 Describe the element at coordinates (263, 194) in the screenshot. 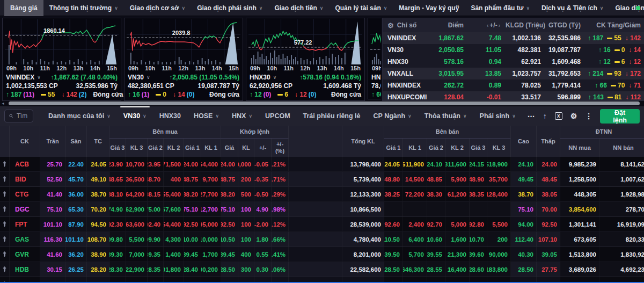

I see `cell-CTG-11: -0.50` at that location.